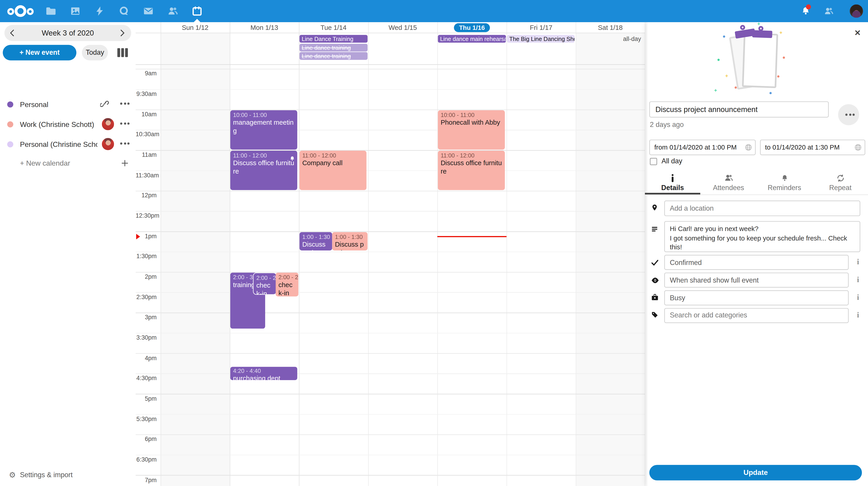  What do you see at coordinates (762, 236) in the screenshot?
I see `description-input: Hi Carl! are you in next week? I got som…` at bounding box center [762, 236].